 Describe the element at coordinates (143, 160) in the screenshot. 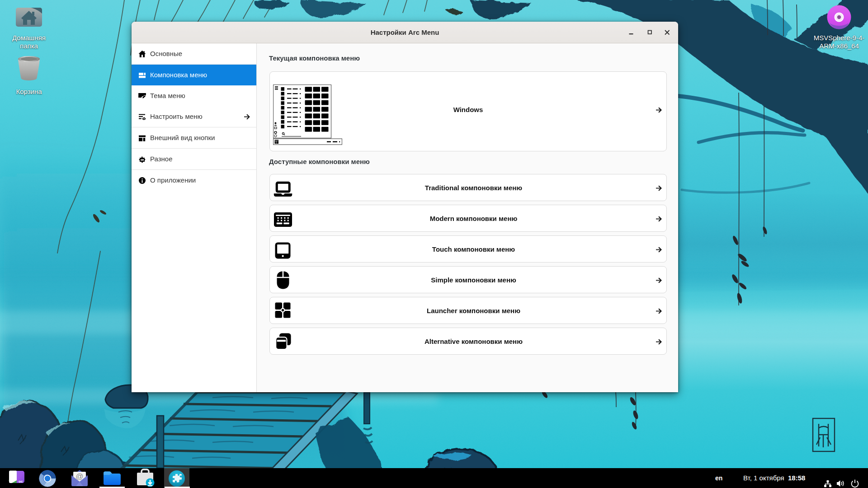

I see `svg-text: MISC` at that location.